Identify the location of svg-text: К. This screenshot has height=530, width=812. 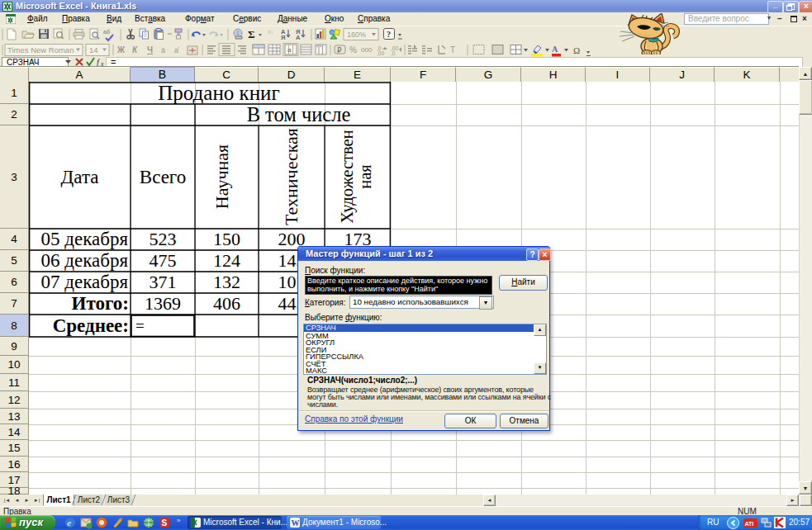
(135, 50).